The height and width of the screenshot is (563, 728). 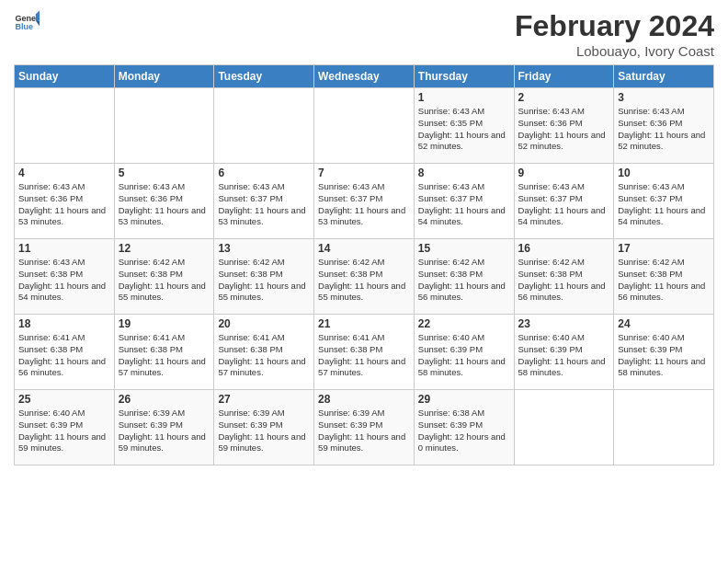 I want to click on table-row: 9Sunrise: 6:43 AM Sunset: 6:37 PM Daylig…, so click(x=564, y=201).